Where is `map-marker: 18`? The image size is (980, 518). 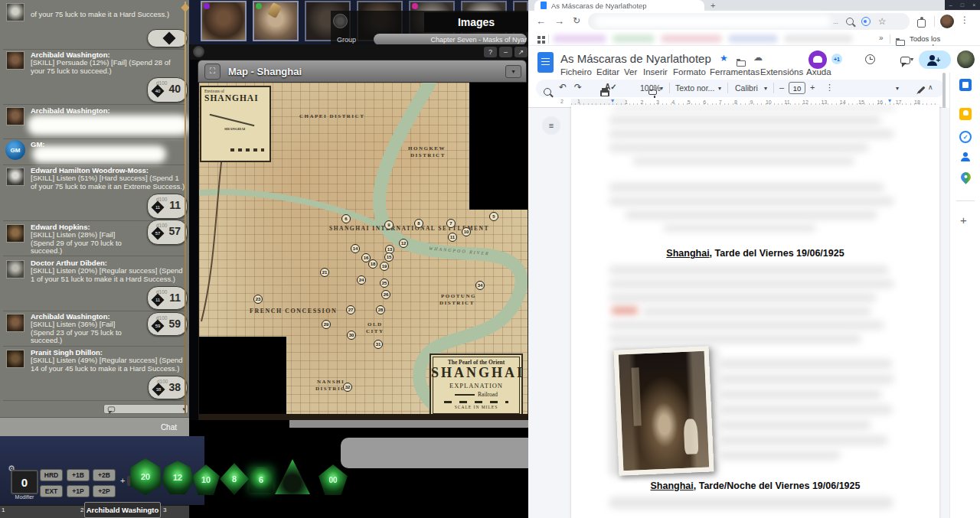 map-marker: 18 is located at coordinates (373, 264).